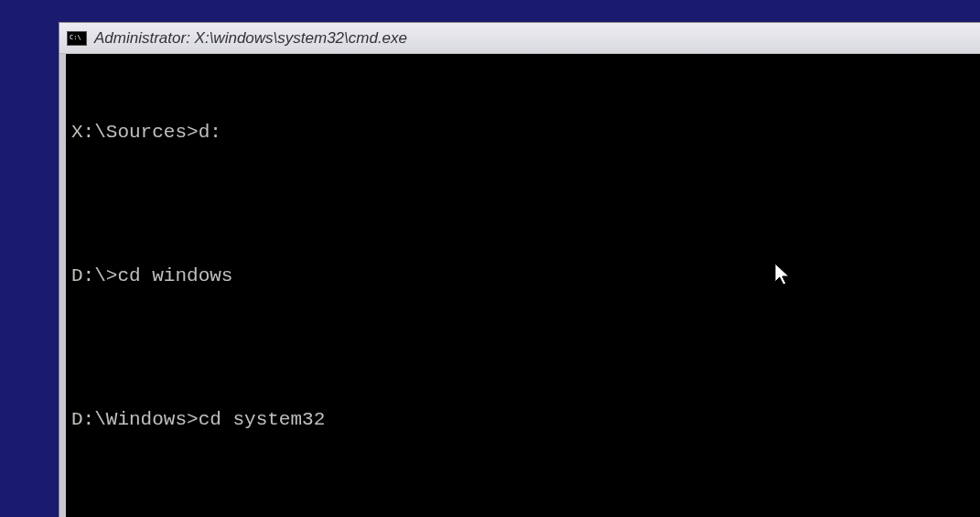 The height and width of the screenshot is (517, 980). Describe the element at coordinates (210, 132) in the screenshot. I see `command-text: d:` at that location.